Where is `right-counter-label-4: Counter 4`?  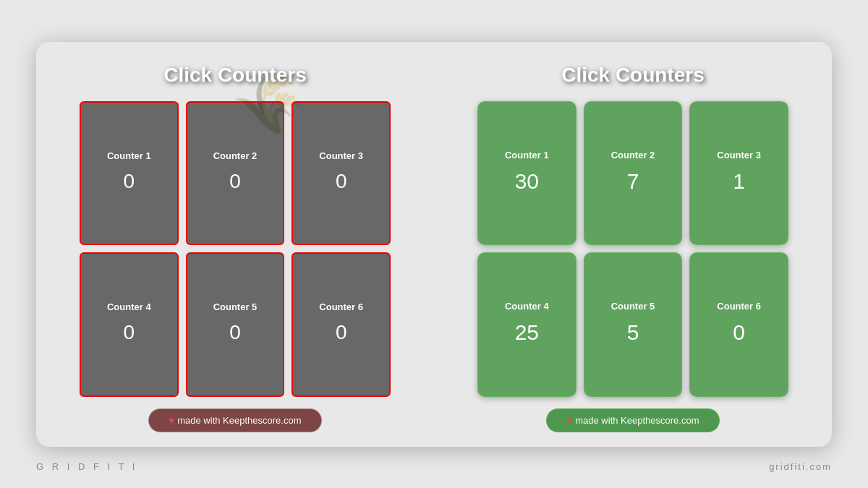
right-counter-label-4: Counter 4 is located at coordinates (527, 307).